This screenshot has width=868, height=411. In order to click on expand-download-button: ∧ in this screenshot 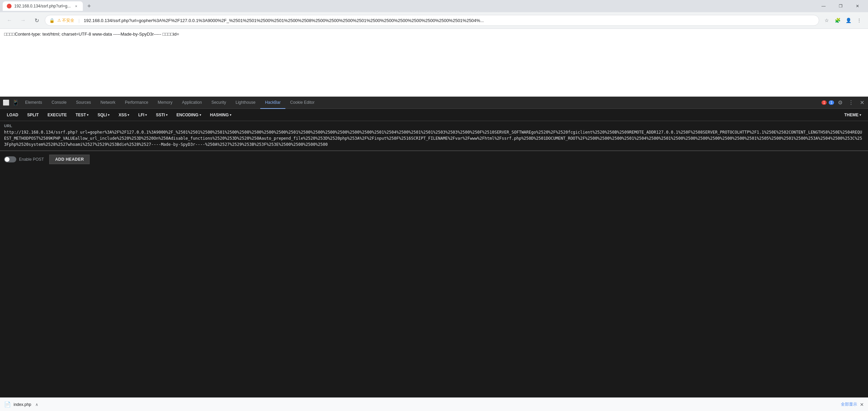, I will do `click(37, 405)`.